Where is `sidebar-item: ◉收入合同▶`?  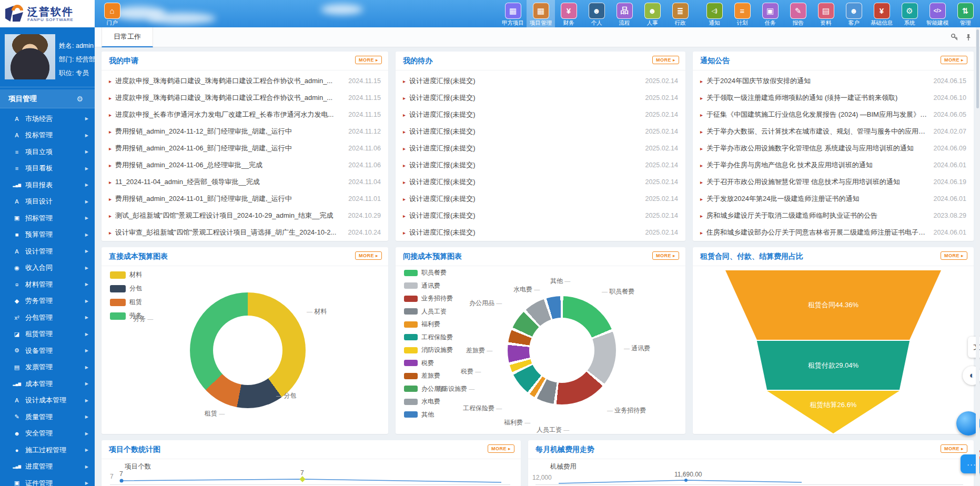 sidebar-item: ◉收入合同▶ is located at coordinates (47, 268).